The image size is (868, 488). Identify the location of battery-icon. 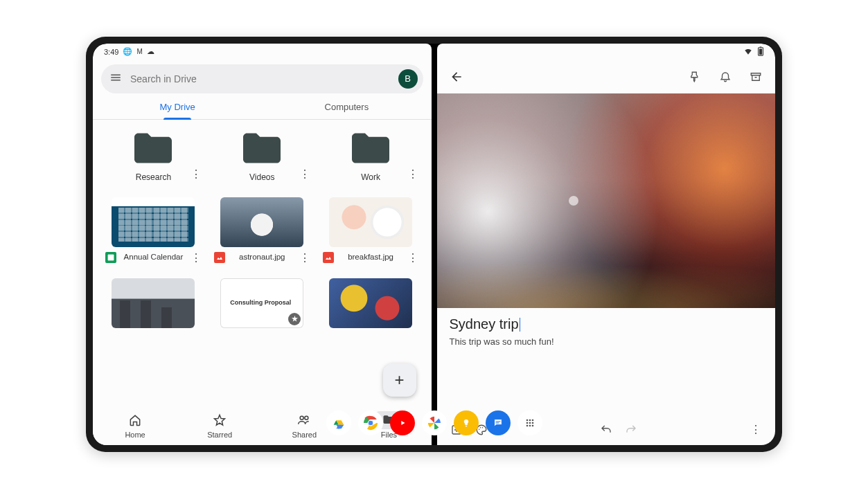
(761, 52).